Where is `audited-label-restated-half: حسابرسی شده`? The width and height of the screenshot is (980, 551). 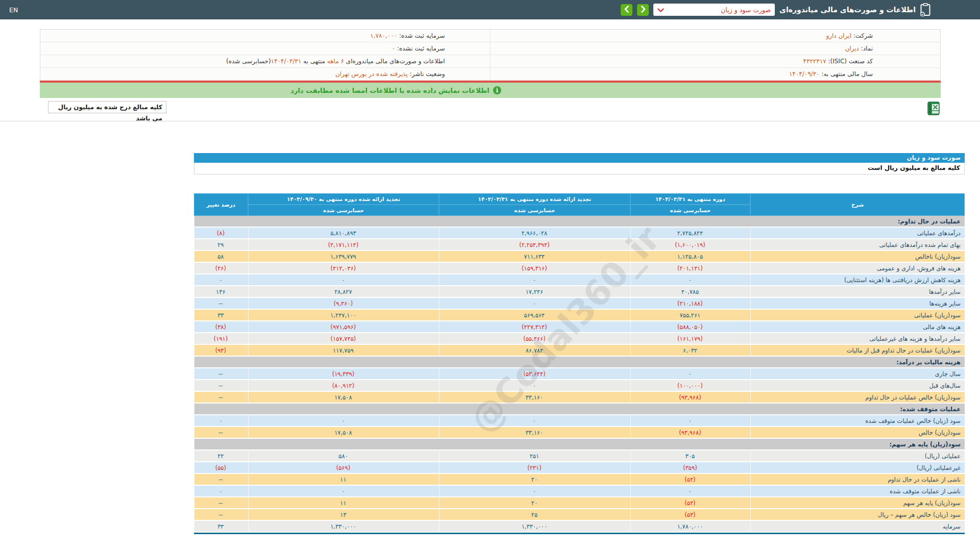 audited-label-restated-half: حسابرسی شده is located at coordinates (534, 210).